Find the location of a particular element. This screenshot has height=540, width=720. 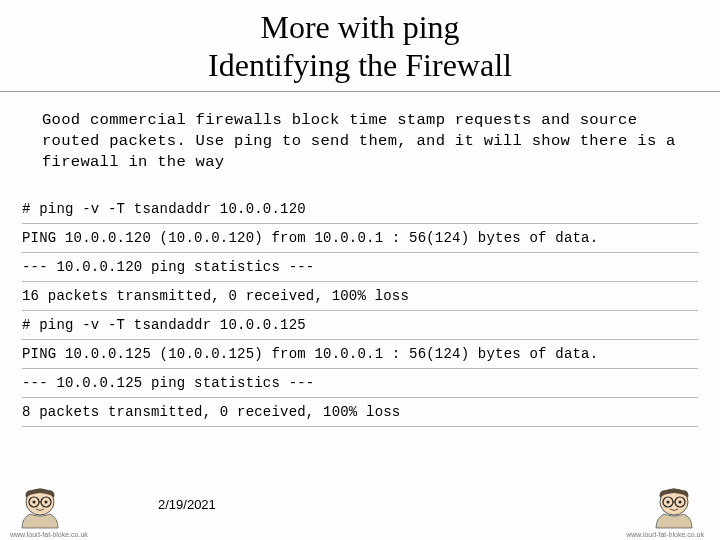

code-line: 16 packets transmitted, 0 received, 100%… is located at coordinates (360, 296).